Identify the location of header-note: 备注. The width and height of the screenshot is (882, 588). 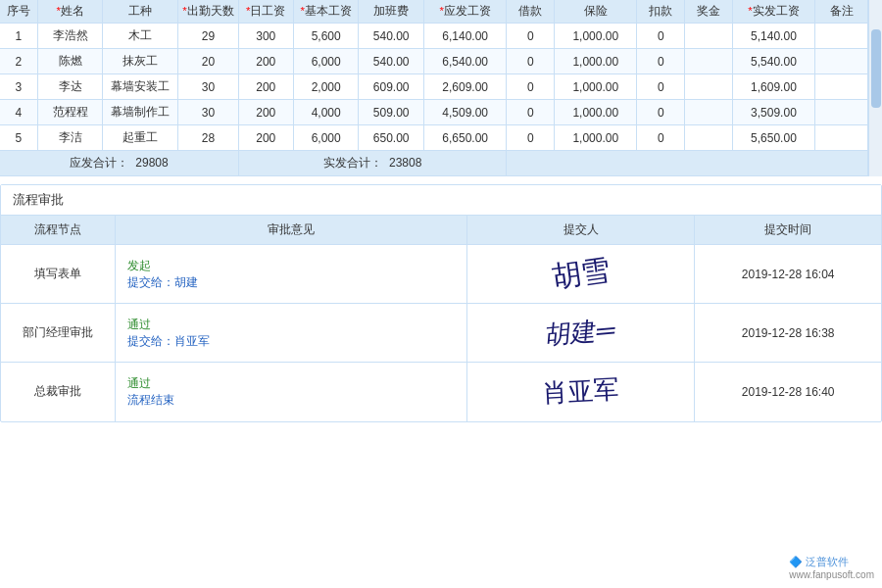
(842, 12).